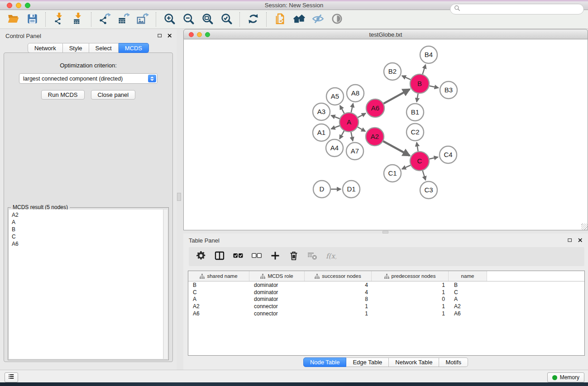  I want to click on node-C1: C1, so click(392, 173).